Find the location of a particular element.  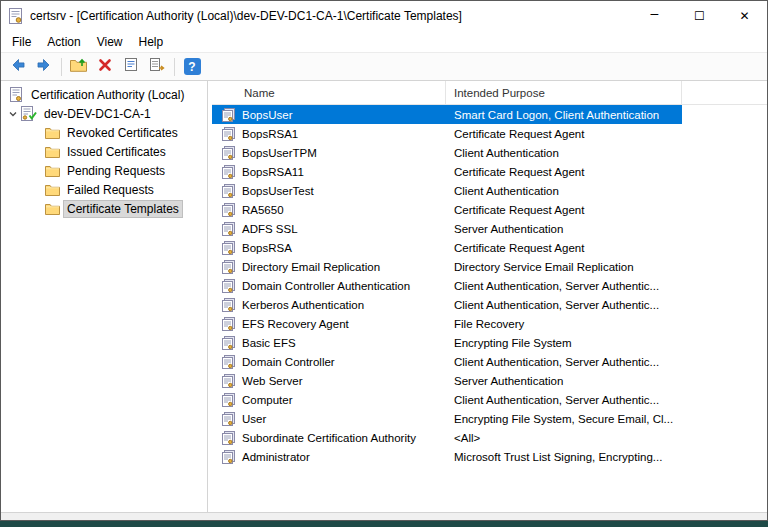

template-row: User Encrypting File System, Secure Emai… is located at coordinates (447, 418).